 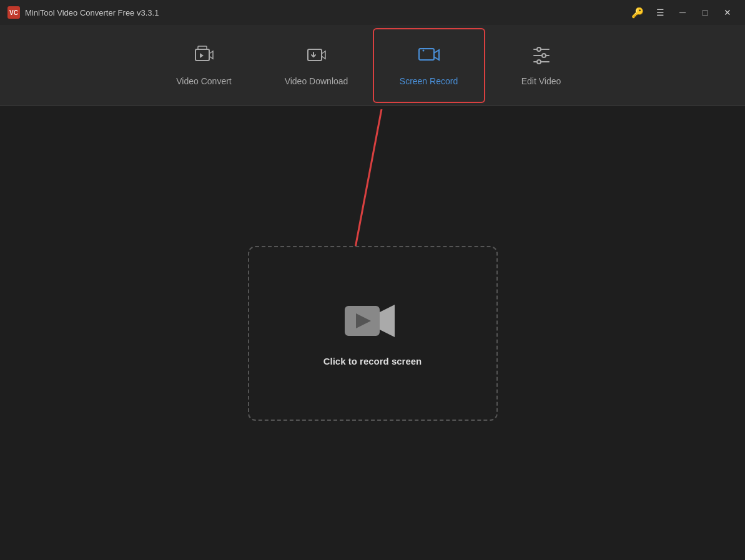 I want to click on tab-screen-record-label: Screen Record, so click(x=428, y=81).